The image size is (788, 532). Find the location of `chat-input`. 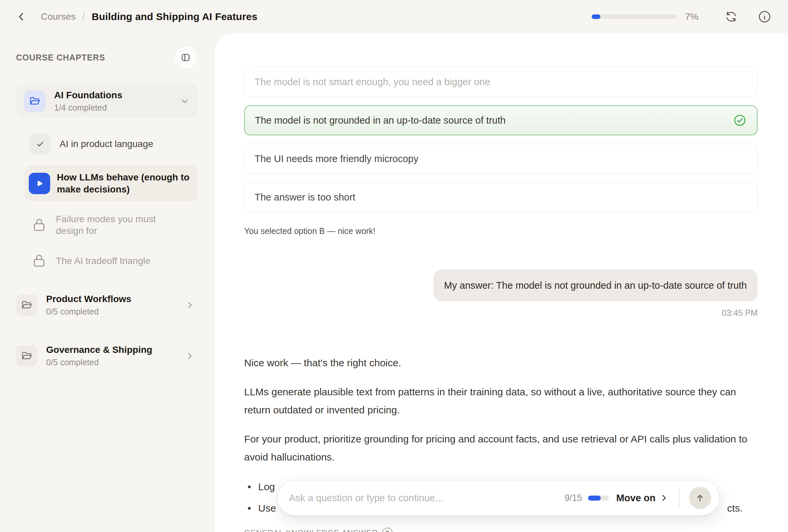

chat-input is located at coordinates (427, 498).